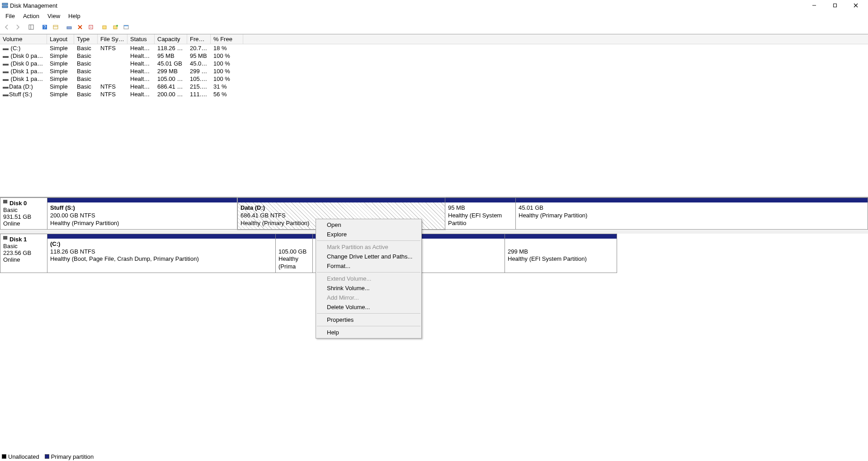 This screenshot has width=868, height=461. I want to click on partition-size-fs: 95 MB, so click(480, 208).